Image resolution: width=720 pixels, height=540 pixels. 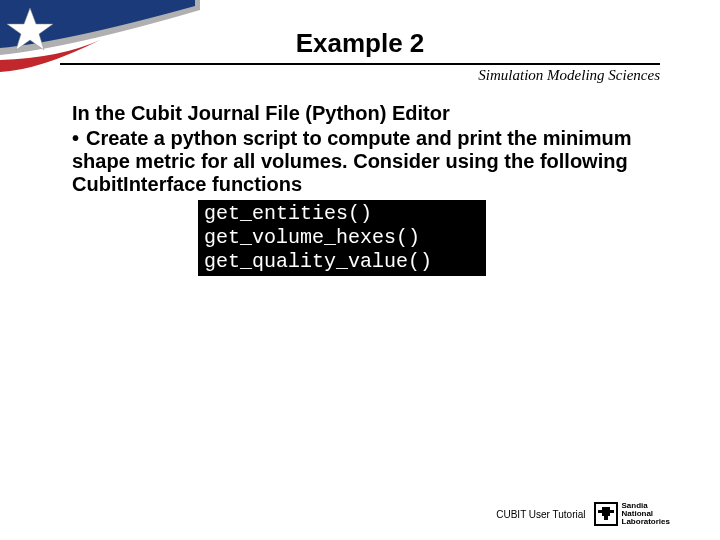 I want to click on footer-text: CUBIT User Tutorial, so click(x=540, y=514).